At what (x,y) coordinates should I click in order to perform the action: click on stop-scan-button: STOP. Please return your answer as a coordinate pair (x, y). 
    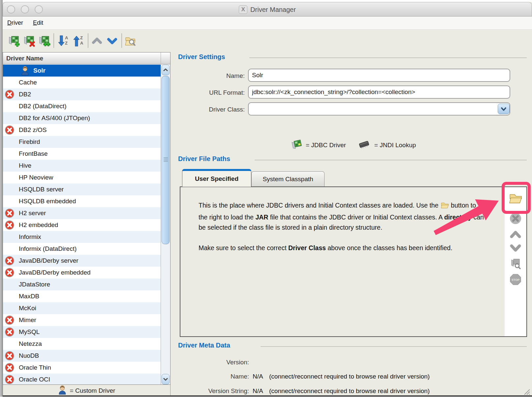
    Looking at the image, I should click on (516, 280).